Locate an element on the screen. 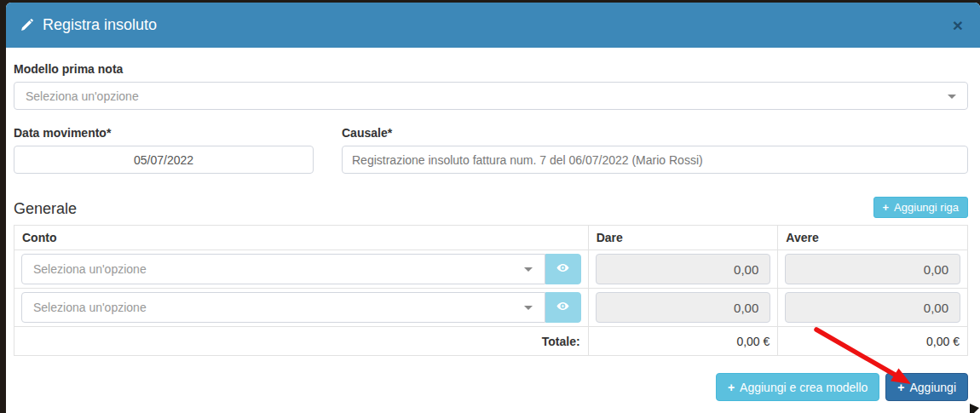  data-movimento-label: Data movimento* is located at coordinates (164, 133).